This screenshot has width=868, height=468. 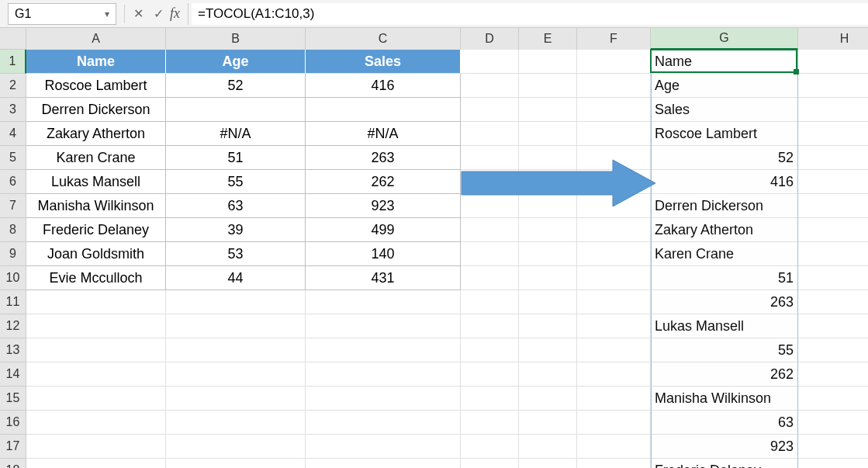 I want to click on cell-sales: 263, so click(x=383, y=158).